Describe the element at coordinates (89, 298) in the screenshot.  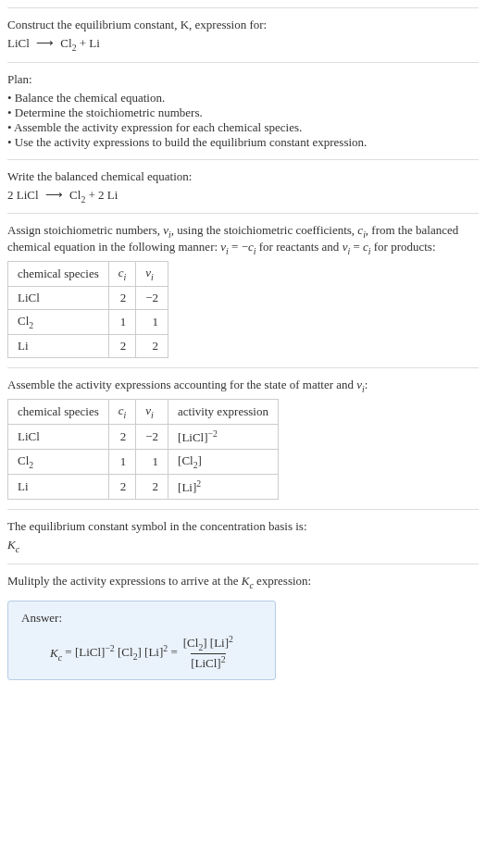
I see `table-row: LiCl 2 −2` at that location.